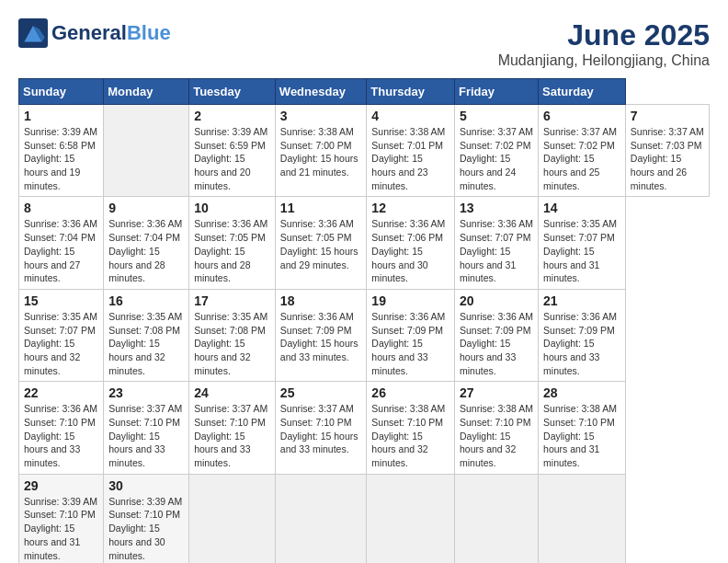 This screenshot has height=563, width=728. What do you see at coordinates (410, 301) in the screenshot?
I see `day-number: 19` at bounding box center [410, 301].